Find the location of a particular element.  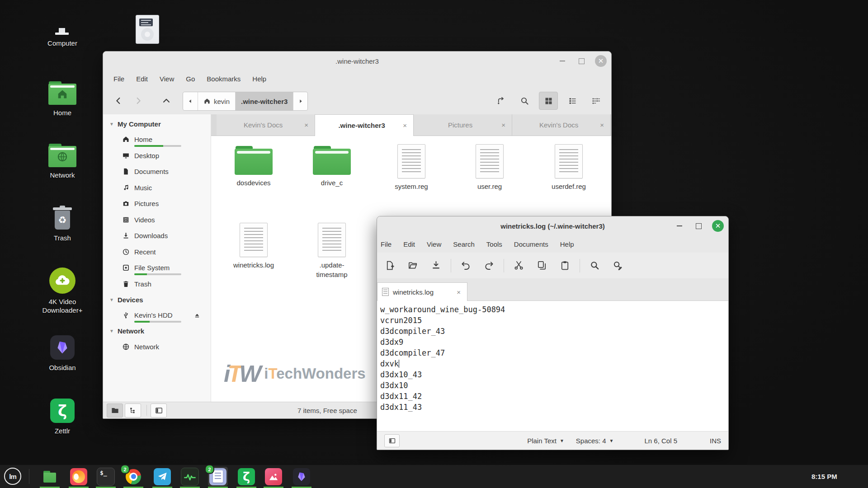

up-button is located at coordinates (166, 101).